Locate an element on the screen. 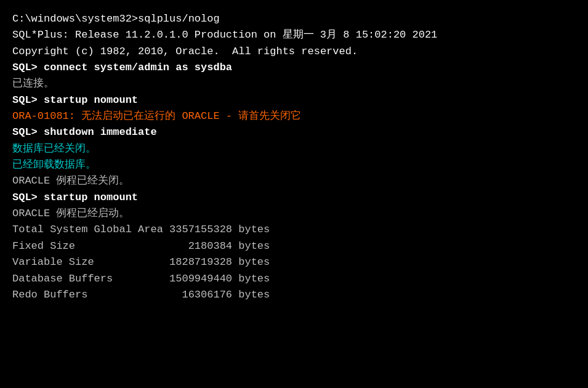 This screenshot has width=588, height=388. terminal-line-oracle-started: ORACLE 例程已经启动。 is located at coordinates (294, 214).